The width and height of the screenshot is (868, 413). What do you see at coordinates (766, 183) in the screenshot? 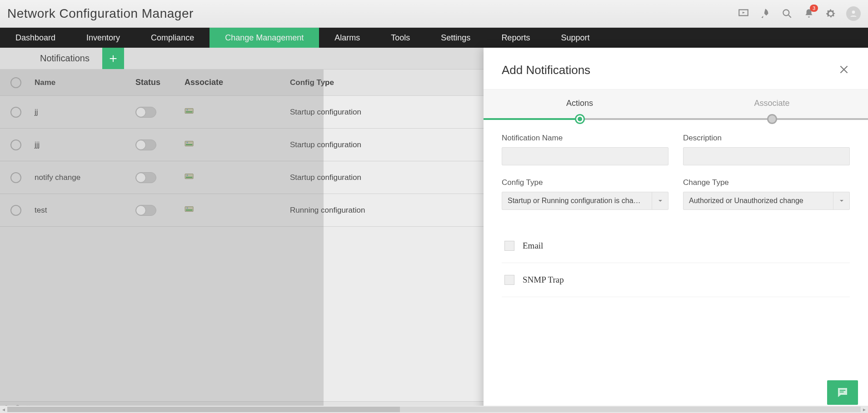
I see `change-type-label: Change Type` at bounding box center [766, 183].